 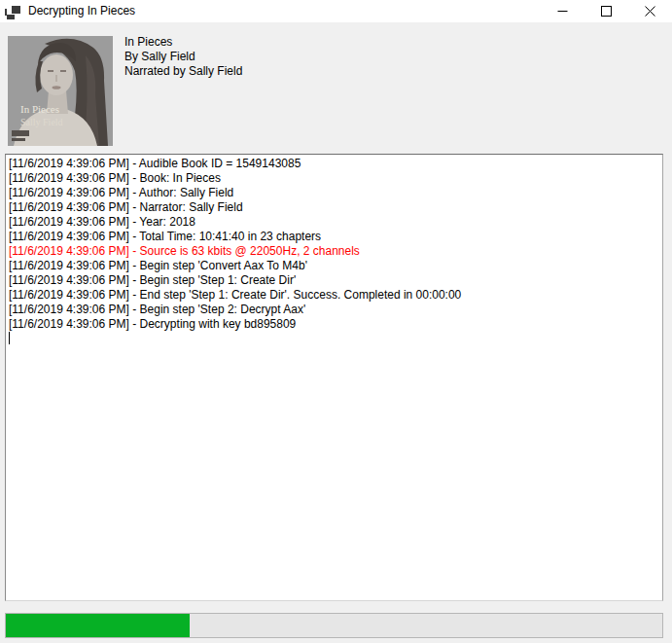 What do you see at coordinates (10, 339) in the screenshot?
I see `text-caret` at bounding box center [10, 339].